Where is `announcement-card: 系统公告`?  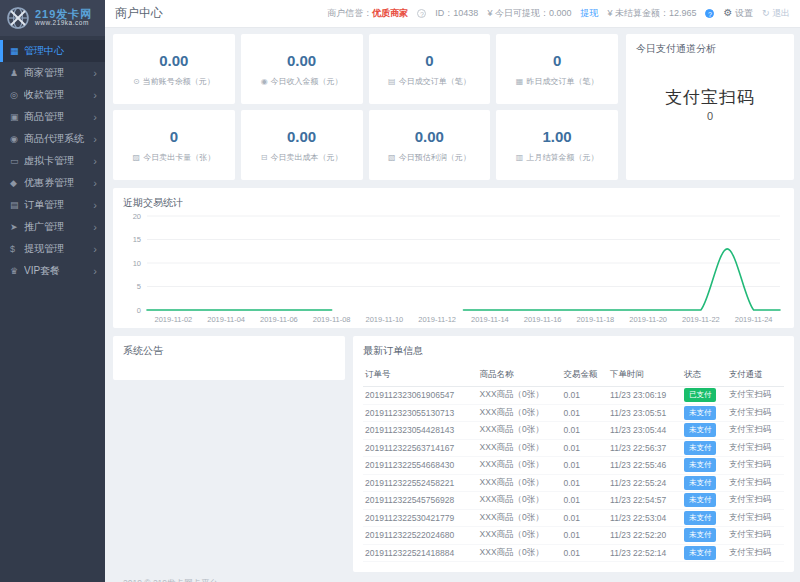
announcement-card: 系统公告 is located at coordinates (229, 358).